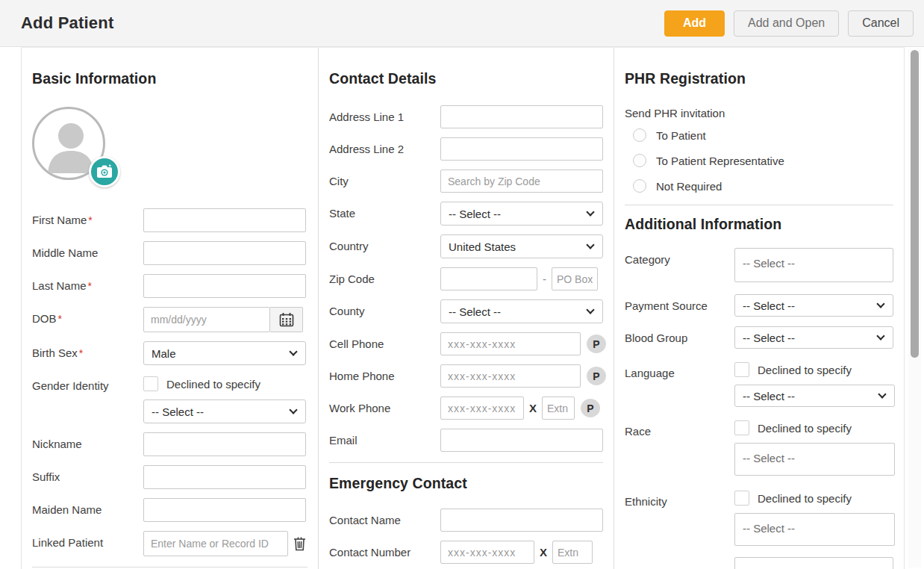 Image resolution: width=924 pixels, height=569 pixels. What do you see at coordinates (88, 477) in the screenshot?
I see `suffix-label: Suffix` at bounding box center [88, 477].